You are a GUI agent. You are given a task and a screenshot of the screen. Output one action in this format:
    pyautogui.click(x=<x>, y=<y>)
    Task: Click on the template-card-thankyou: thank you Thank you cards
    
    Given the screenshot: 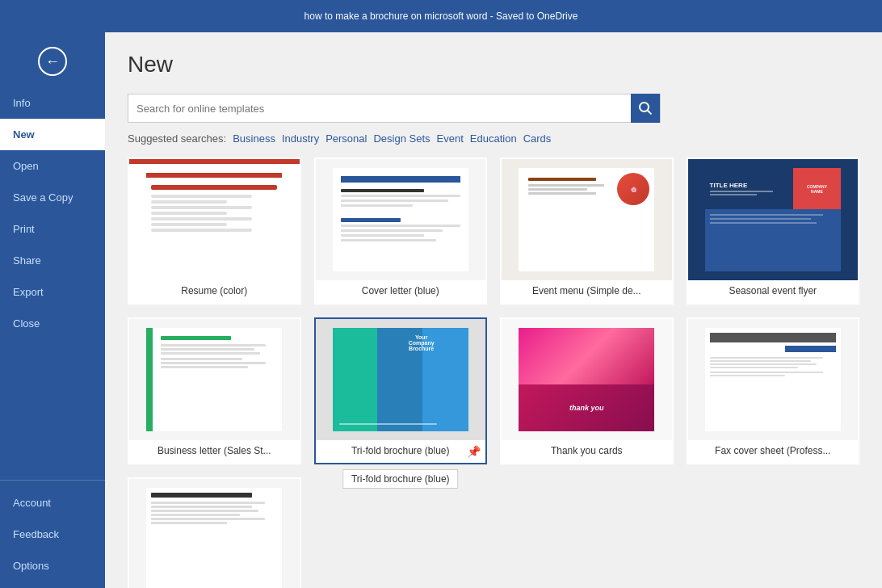 What is the action you would take?
    pyautogui.click(x=586, y=391)
    